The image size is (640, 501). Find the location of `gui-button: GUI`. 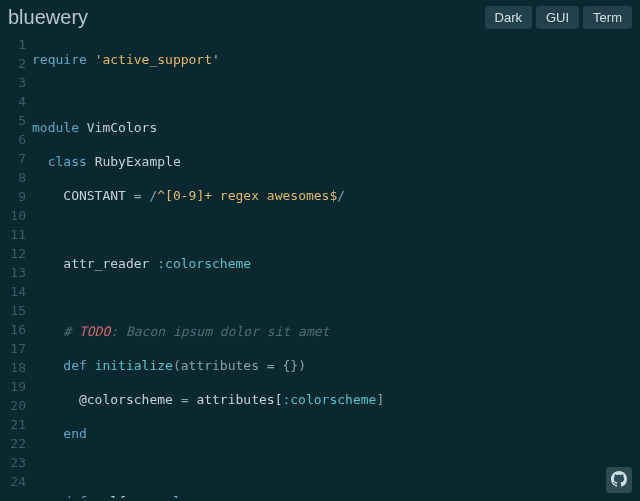

gui-button: GUI is located at coordinates (558, 18).